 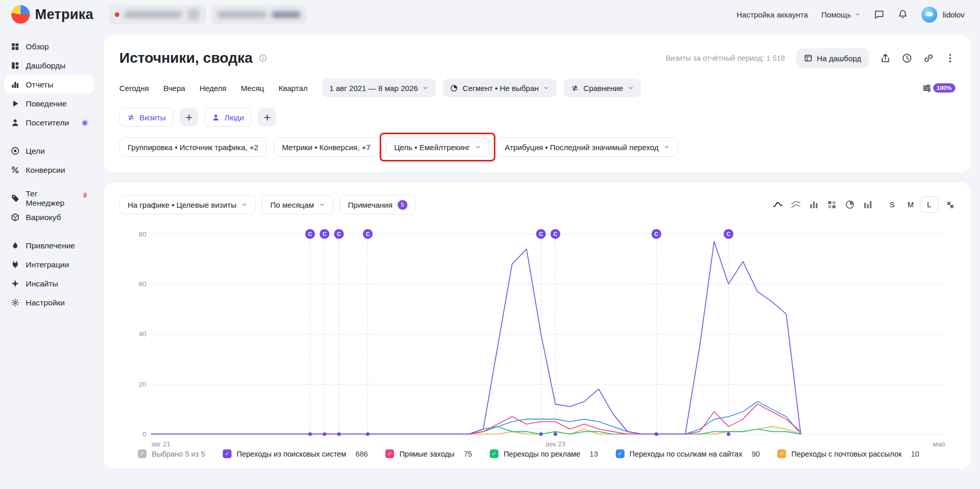 What do you see at coordinates (172, 454) in the screenshot?
I see `legend-select-all: ✓Выбрано 5 из 5` at bounding box center [172, 454].